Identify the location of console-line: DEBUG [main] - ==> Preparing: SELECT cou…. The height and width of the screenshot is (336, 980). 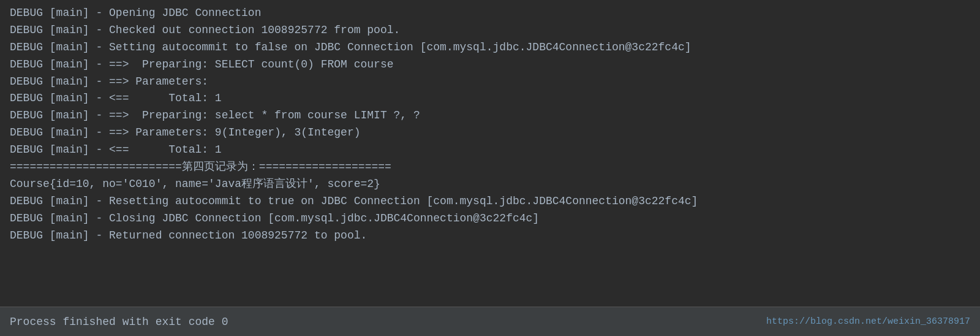
(490, 65).